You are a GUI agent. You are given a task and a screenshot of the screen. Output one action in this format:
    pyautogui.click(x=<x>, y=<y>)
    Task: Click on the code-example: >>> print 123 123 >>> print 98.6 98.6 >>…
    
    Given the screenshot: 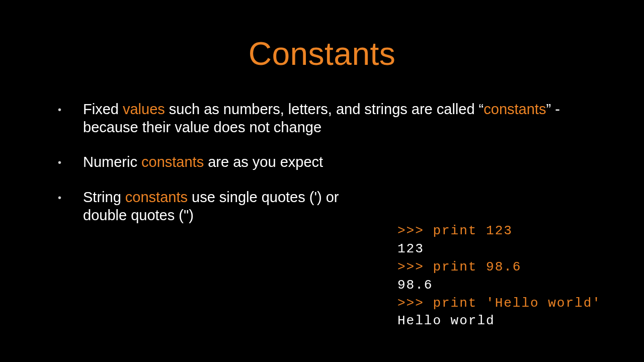 What is the action you would take?
    pyautogui.click(x=499, y=277)
    